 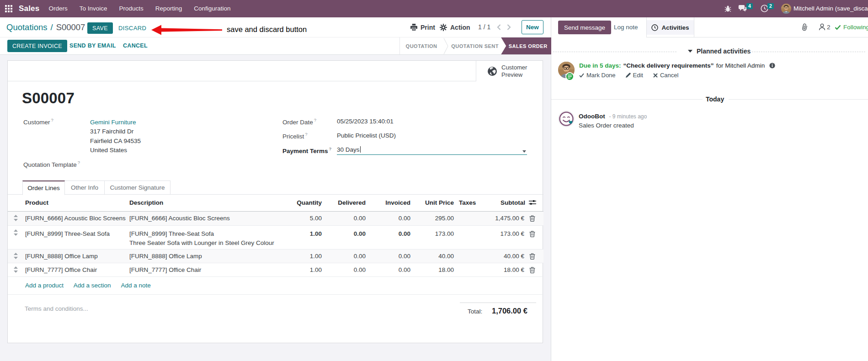 What do you see at coordinates (276, 256) in the screenshot?
I see `order-line-row: [FURN_8888] Office Lamp [FURN_8888] Offi…` at bounding box center [276, 256].